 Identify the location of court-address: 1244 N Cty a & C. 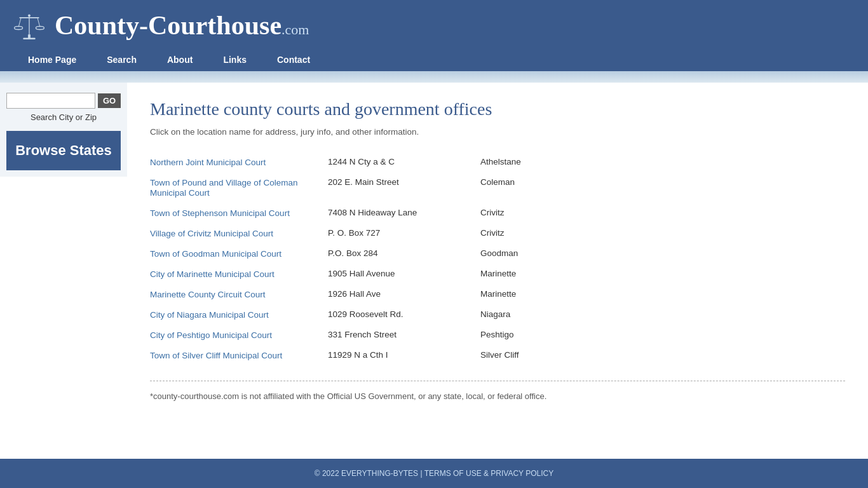
(404, 161).